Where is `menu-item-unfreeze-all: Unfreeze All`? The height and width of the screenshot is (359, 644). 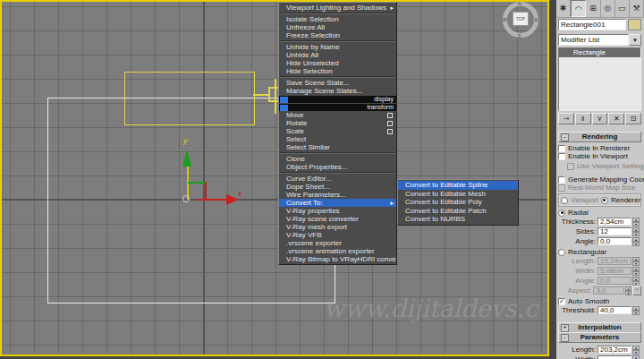 menu-item-unfreeze-all: Unfreeze All is located at coordinates (338, 27).